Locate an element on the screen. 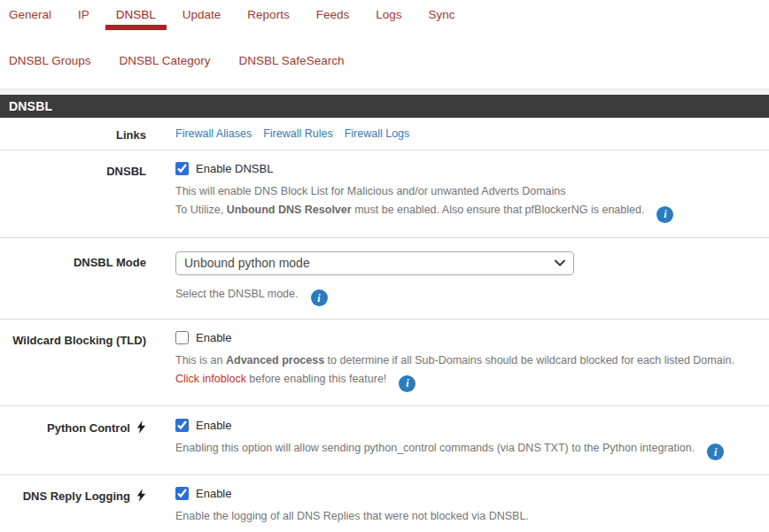 This screenshot has width=769, height=532. form-row-python-control: Python Control Enable Enabling this opti… is located at coordinates (384, 441).